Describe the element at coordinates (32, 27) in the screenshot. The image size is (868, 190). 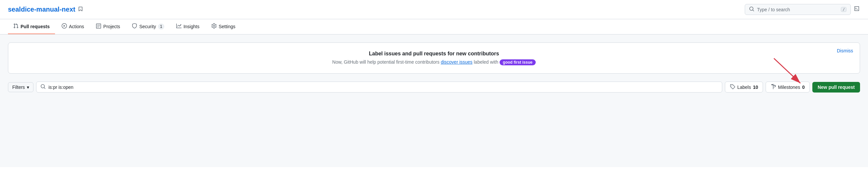
I see `tab-pull-requests: Pull requests` at that location.